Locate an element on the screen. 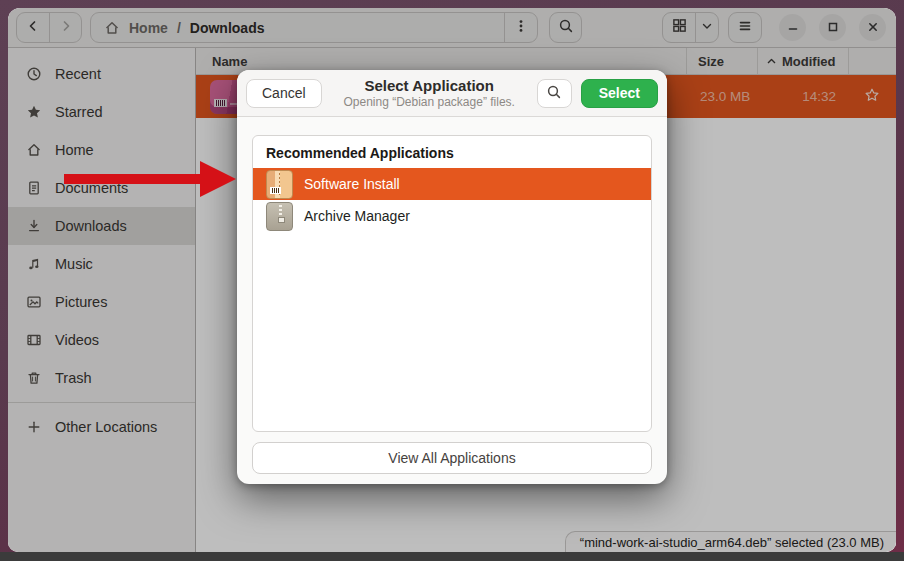  sidebar-item-label: Music is located at coordinates (74, 264).